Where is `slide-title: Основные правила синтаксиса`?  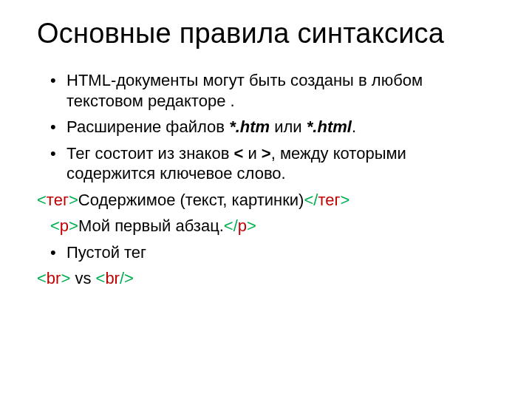
slide-title: Основные правила синтаксиса is located at coordinates (266, 34).